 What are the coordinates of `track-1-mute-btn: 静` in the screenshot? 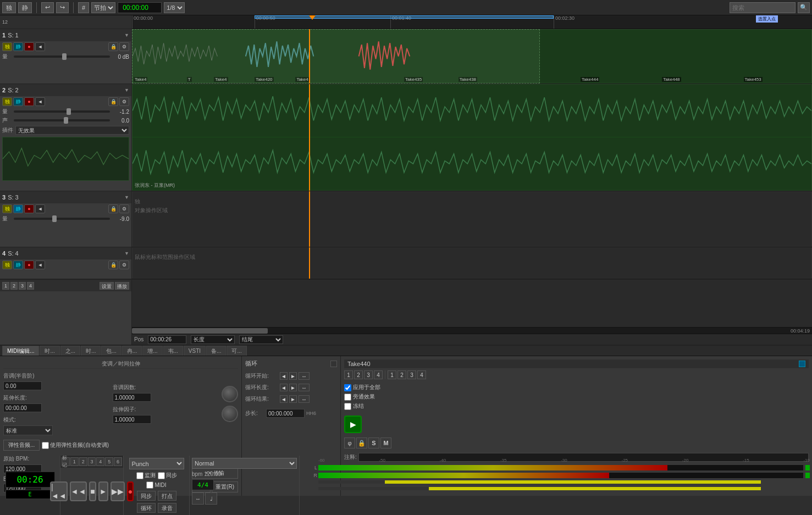 It's located at (18, 47).